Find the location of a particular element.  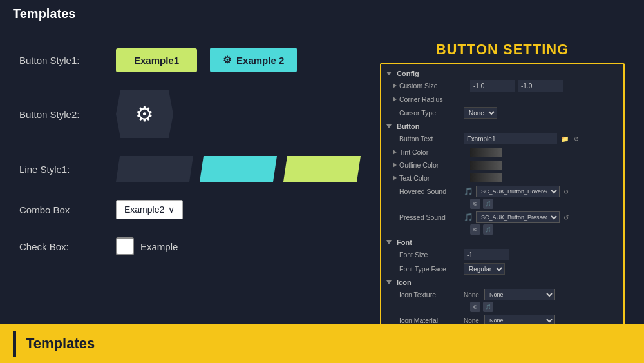

cursor-type-label: Cursor Type is located at coordinates (428, 113).